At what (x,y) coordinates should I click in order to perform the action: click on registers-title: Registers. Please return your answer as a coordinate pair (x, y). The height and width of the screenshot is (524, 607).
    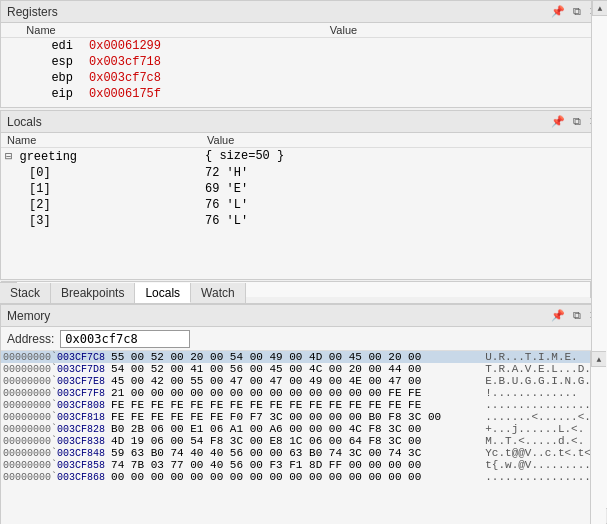
    Looking at the image, I should click on (32, 12).